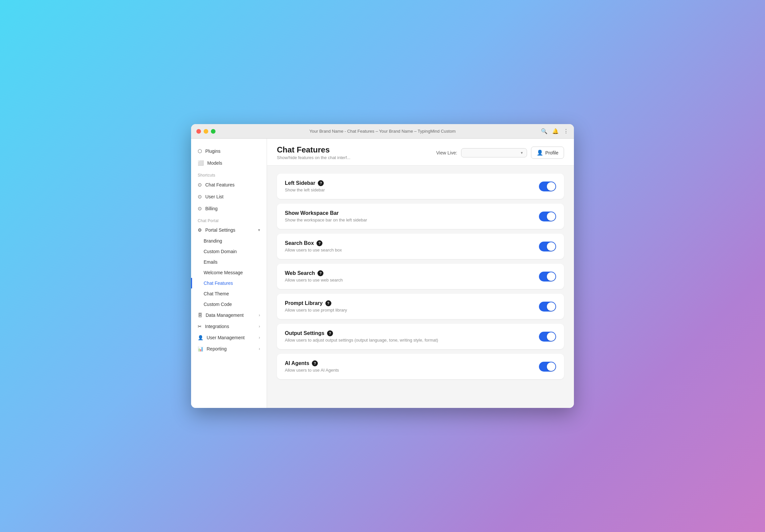 This screenshot has width=765, height=532. Describe the element at coordinates (229, 315) in the screenshot. I see `data-management-row: 🗄 Data Management ›` at that location.